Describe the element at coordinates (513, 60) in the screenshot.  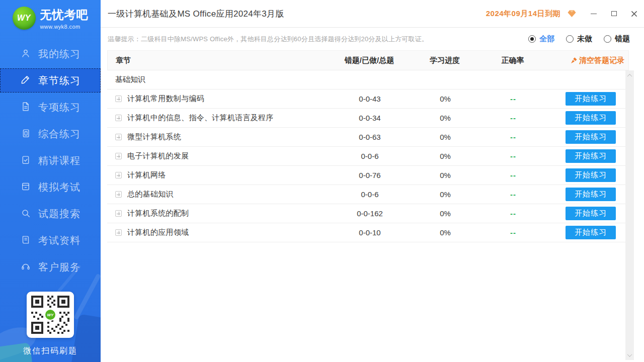
I see `header-accuracy: 正确率` at that location.